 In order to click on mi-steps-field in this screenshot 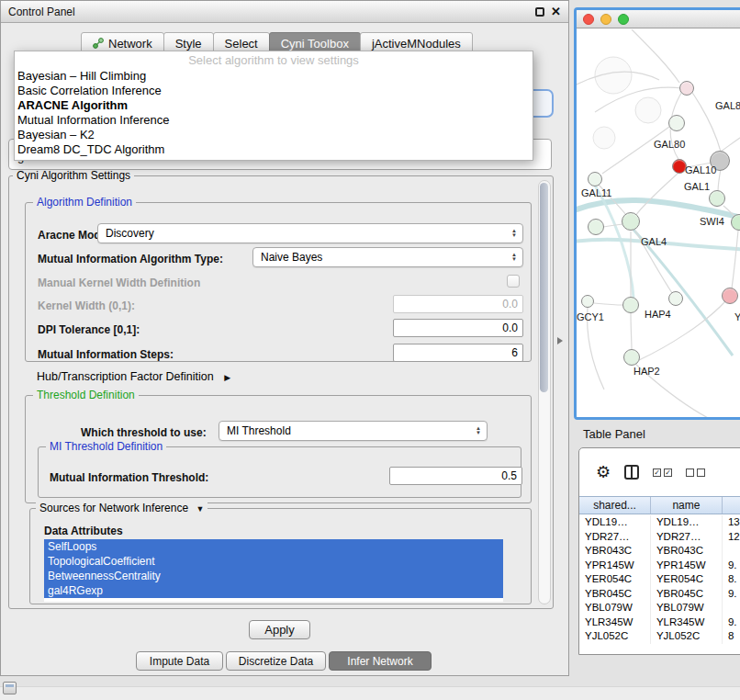, I will do `click(458, 353)`.